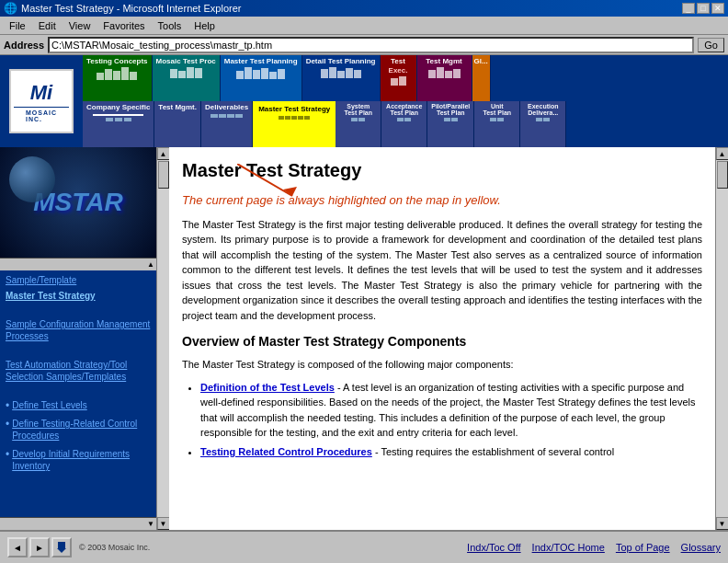 The width and height of the screenshot is (728, 563). What do you see at coordinates (164, 339) in the screenshot?
I see `sidebar-scrollbar-track` at bounding box center [164, 339].